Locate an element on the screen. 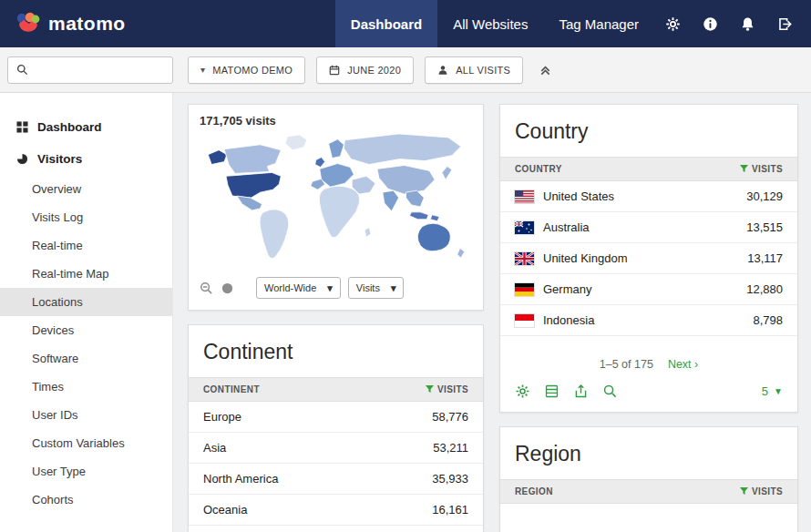 Image resolution: width=811 pixels, height=532 pixels. cog-icon is located at coordinates (523, 392).